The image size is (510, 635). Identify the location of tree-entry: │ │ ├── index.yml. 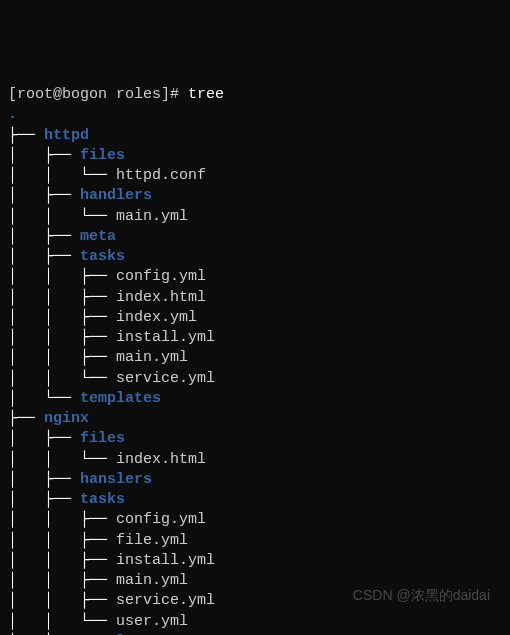
(255, 318).